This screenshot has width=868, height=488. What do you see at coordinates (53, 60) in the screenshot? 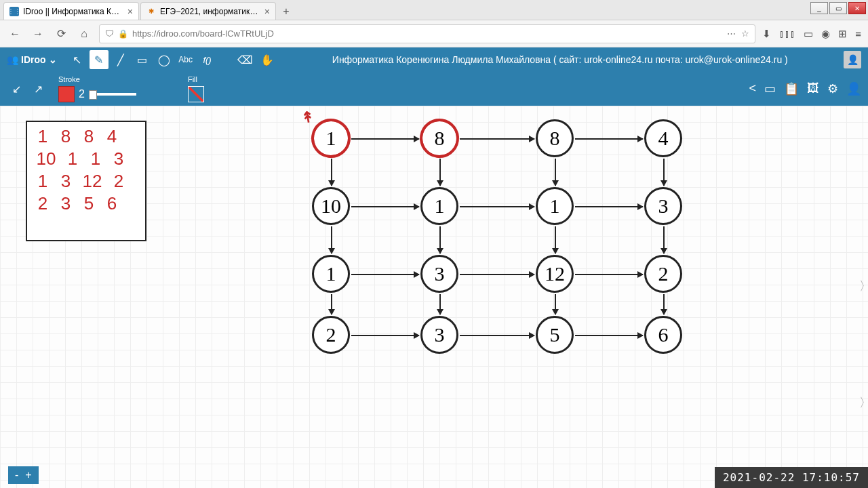
I see `chevron-down-icon: ⌄` at bounding box center [53, 60].